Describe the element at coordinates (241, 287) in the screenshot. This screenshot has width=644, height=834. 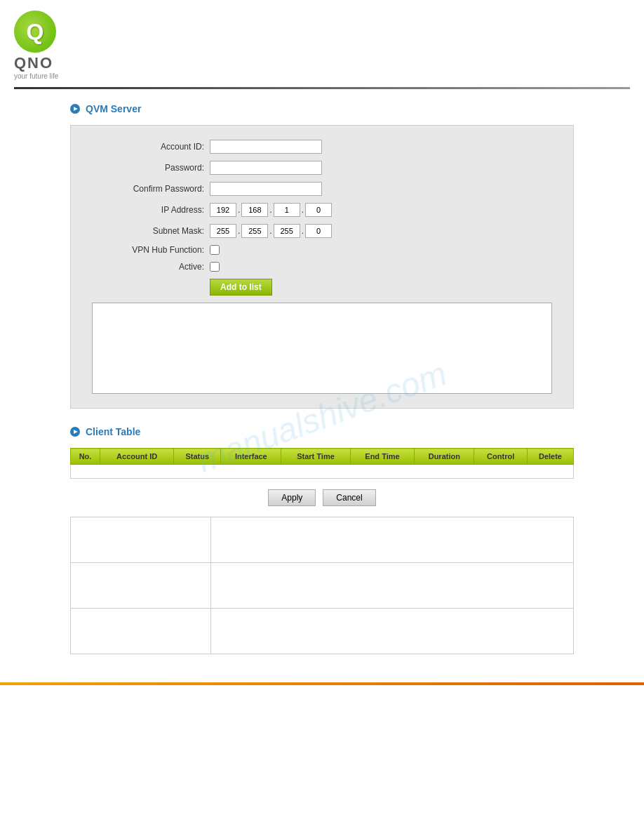
I see `add-to-list-button: Add to list` at that location.